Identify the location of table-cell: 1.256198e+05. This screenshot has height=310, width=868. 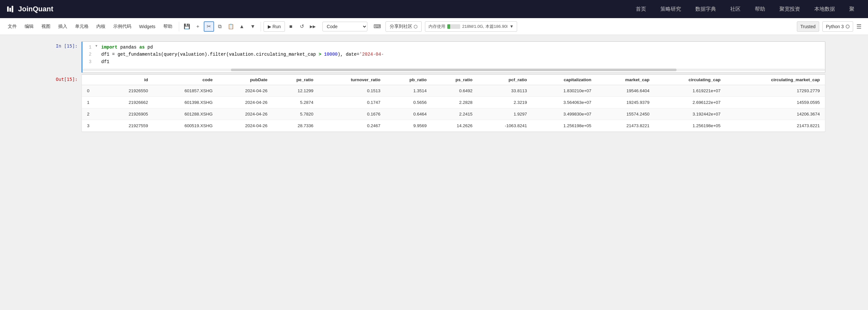
(564, 126).